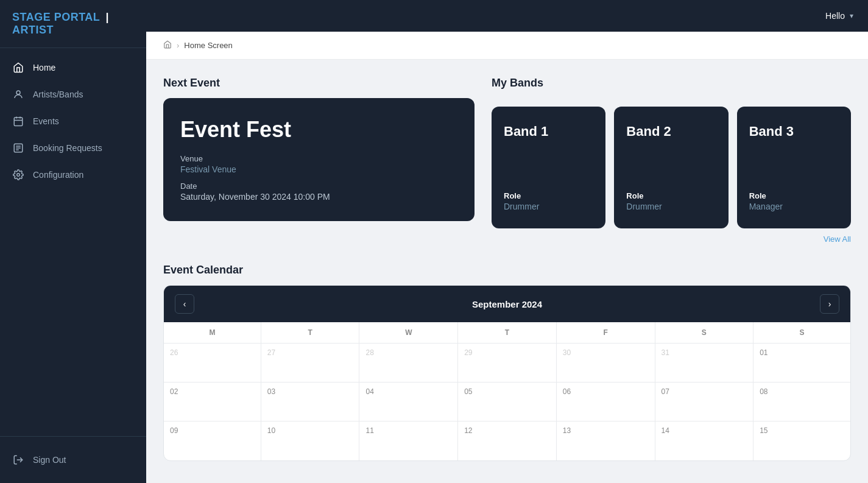  I want to click on sidebar-item-configuration: Configuration, so click(73, 175).